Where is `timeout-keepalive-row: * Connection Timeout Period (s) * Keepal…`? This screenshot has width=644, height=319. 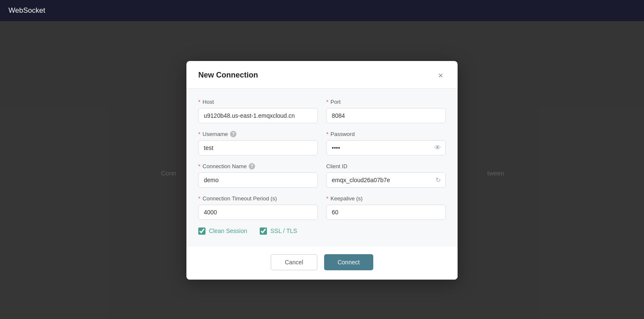
timeout-keepalive-row: * Connection Timeout Period (s) * Keepal… is located at coordinates (322, 208).